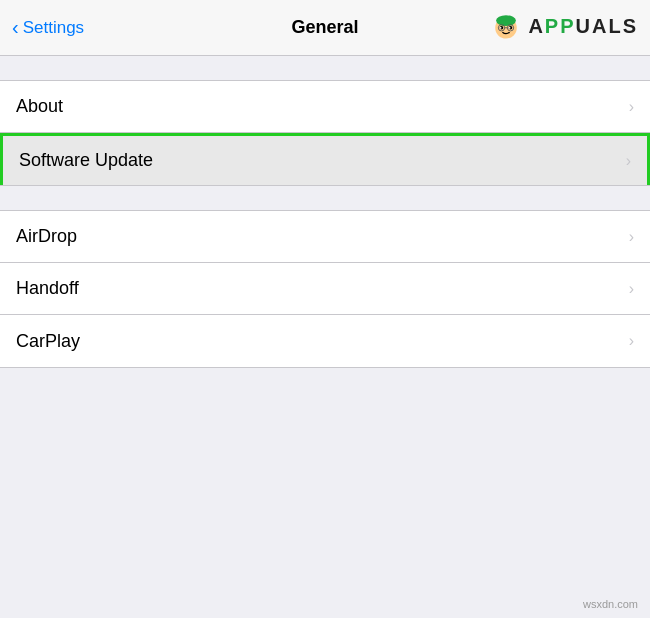 This screenshot has height=618, width=650. I want to click on software-update-label: Software Update, so click(86, 160).